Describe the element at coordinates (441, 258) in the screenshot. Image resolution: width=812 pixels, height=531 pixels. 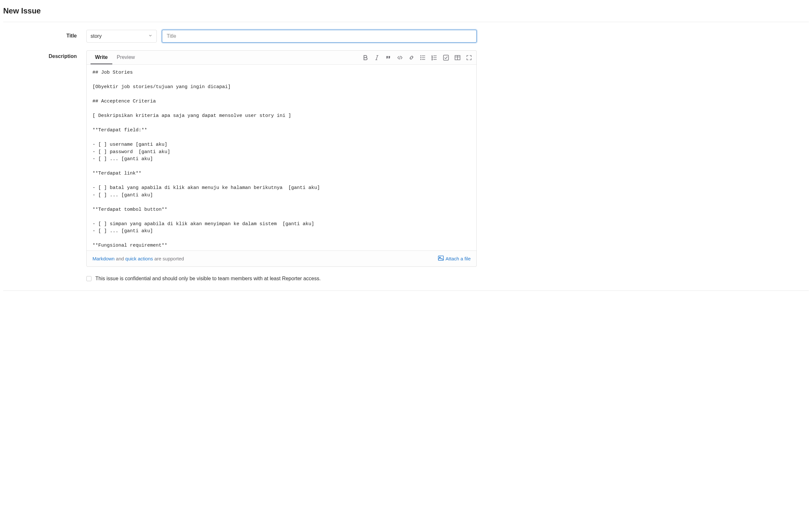
I see `image-icon` at that location.